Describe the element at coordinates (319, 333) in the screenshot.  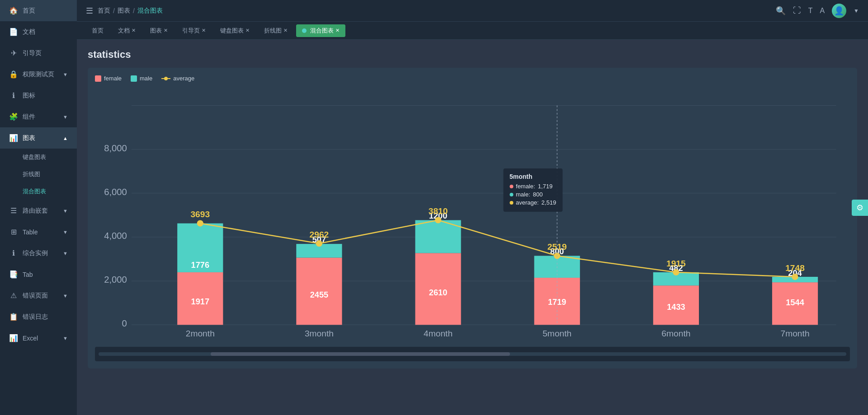
I see `svg-text: 3month` at that location.